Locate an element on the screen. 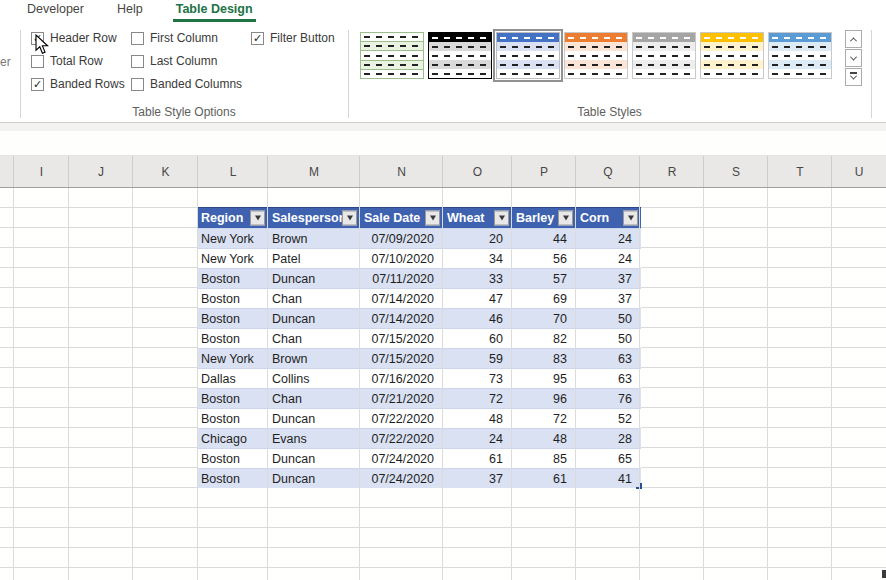 This screenshot has height=580, width=886. checkbox-row-banded-columns: Banded Columns is located at coordinates (186, 84).